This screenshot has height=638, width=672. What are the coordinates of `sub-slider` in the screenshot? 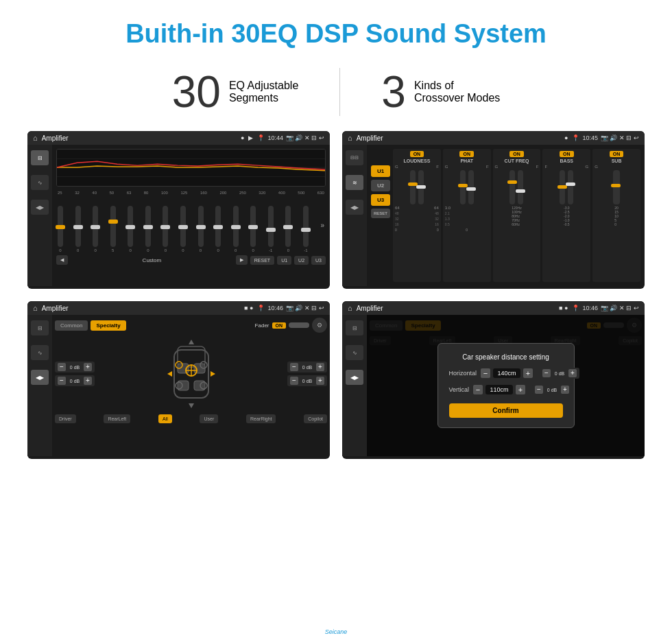 It's located at (616, 187).